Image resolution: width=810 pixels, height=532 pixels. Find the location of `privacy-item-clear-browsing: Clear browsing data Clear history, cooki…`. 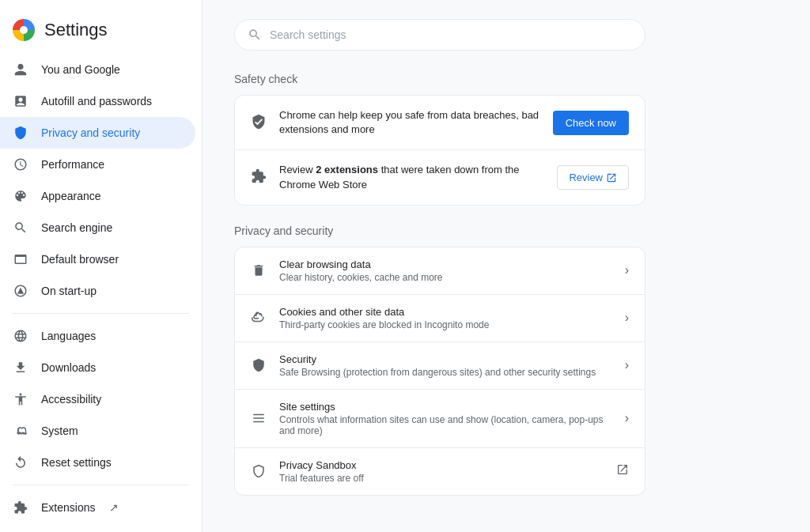

privacy-item-clear-browsing: Clear browsing data Clear history, cooki… is located at coordinates (440, 270).